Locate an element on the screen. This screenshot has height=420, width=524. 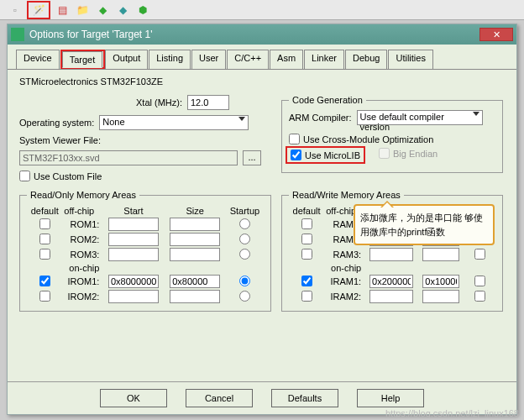
rom1-startup is located at coordinates (245, 223).